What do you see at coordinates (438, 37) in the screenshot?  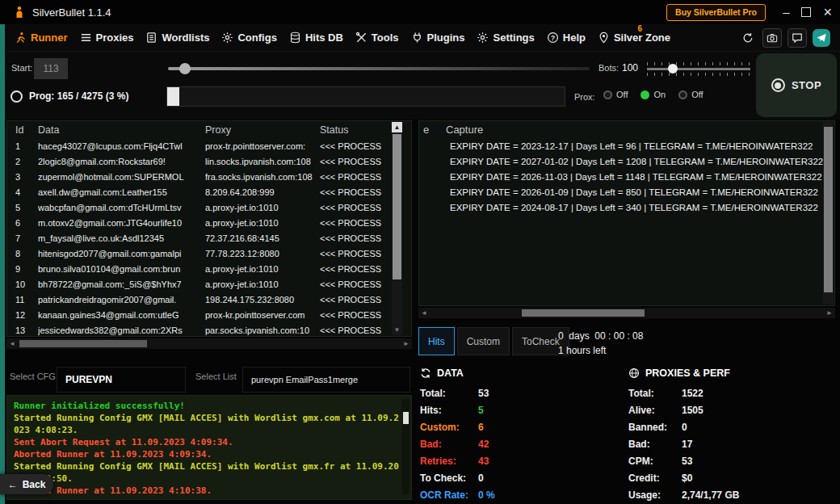 I see `menu-item-plugins: Plugins` at bounding box center [438, 37].